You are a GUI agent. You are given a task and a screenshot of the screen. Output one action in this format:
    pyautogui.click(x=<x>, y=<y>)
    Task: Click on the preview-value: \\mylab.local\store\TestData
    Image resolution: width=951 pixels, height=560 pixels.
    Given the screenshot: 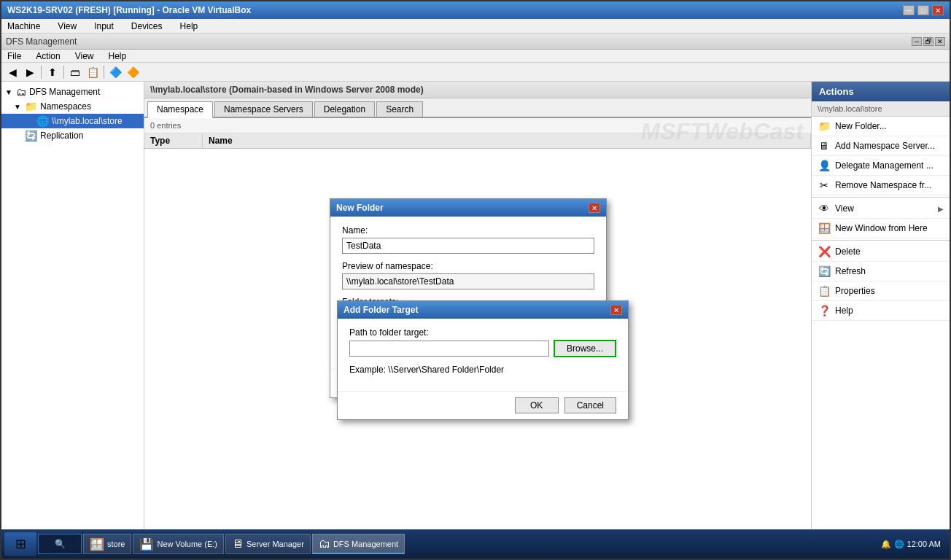 What is the action you would take?
    pyautogui.click(x=468, y=281)
    